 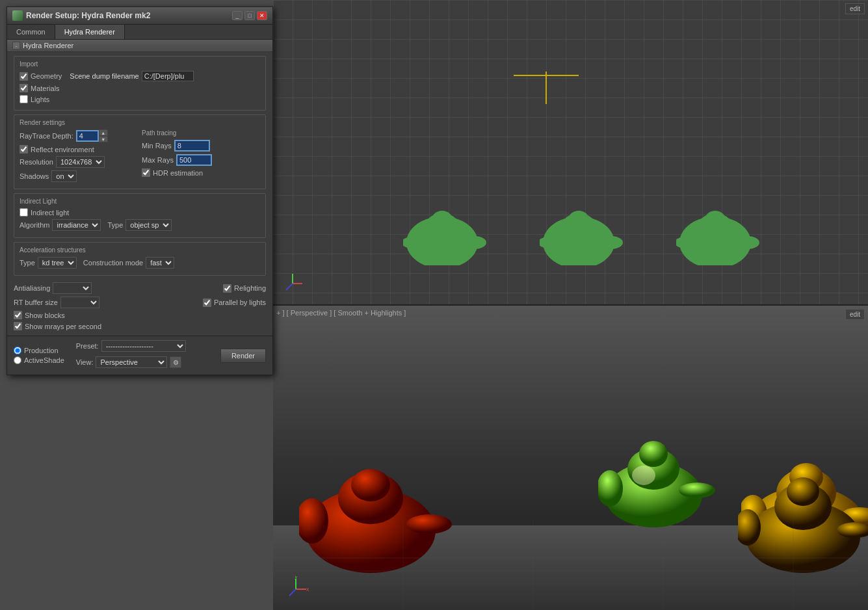 I want to click on tab-common: Common, so click(x=31, y=32).